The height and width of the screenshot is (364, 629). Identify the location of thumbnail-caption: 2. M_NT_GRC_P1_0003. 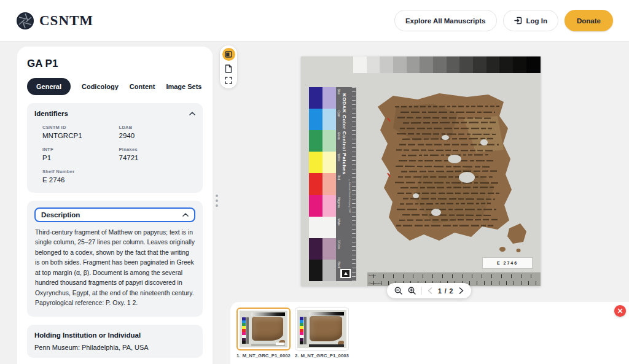
(322, 356).